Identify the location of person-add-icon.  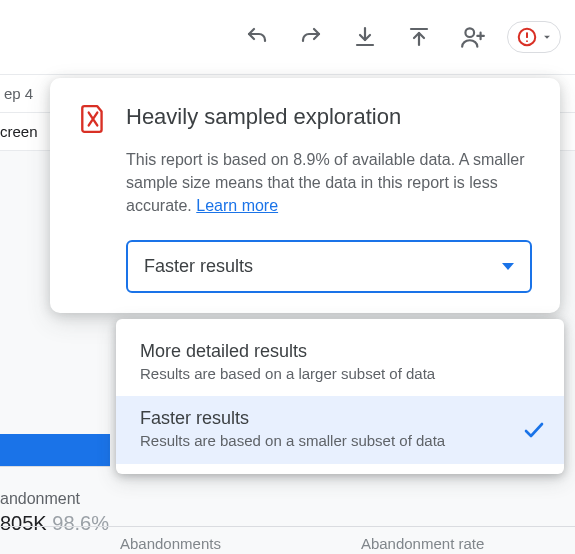
(473, 37).